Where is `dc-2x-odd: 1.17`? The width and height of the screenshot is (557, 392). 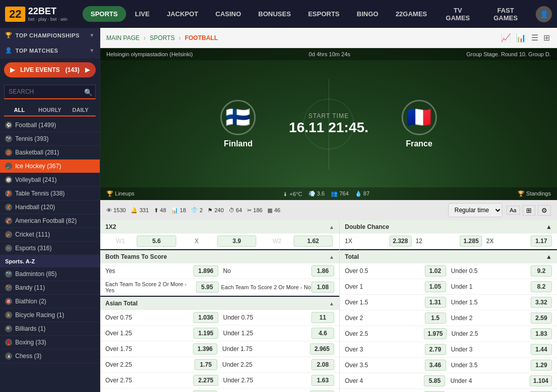
dc-2x-odd: 1.17 is located at coordinates (541, 241).